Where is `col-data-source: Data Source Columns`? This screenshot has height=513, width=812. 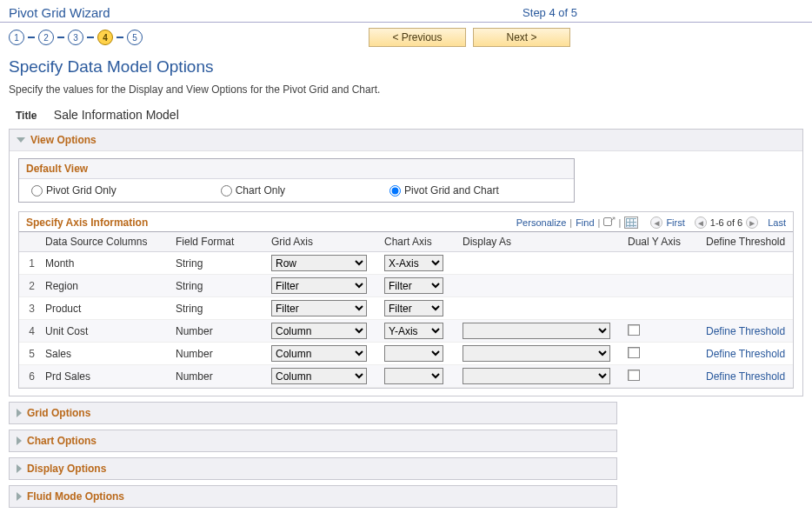 col-data-source: Data Source Columns is located at coordinates (105, 242).